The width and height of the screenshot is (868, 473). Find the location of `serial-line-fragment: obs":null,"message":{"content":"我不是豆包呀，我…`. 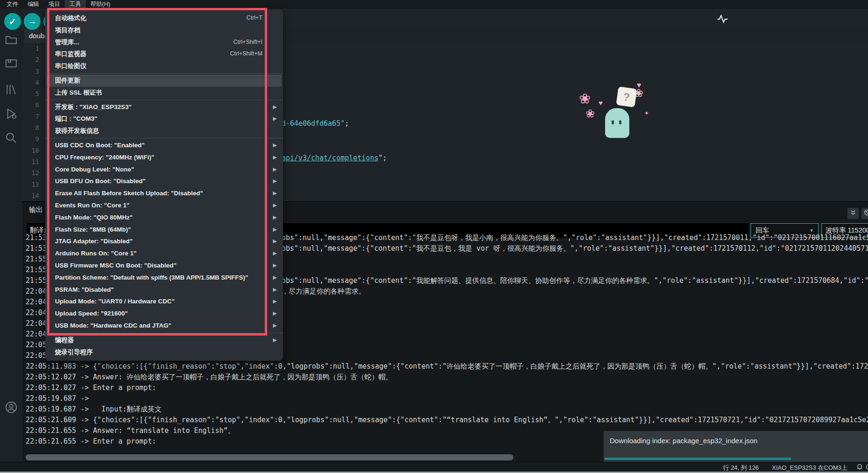

serial-line-fragment: obs":null,"message":{"content":"我不是豆包呀，我… is located at coordinates (575, 238).